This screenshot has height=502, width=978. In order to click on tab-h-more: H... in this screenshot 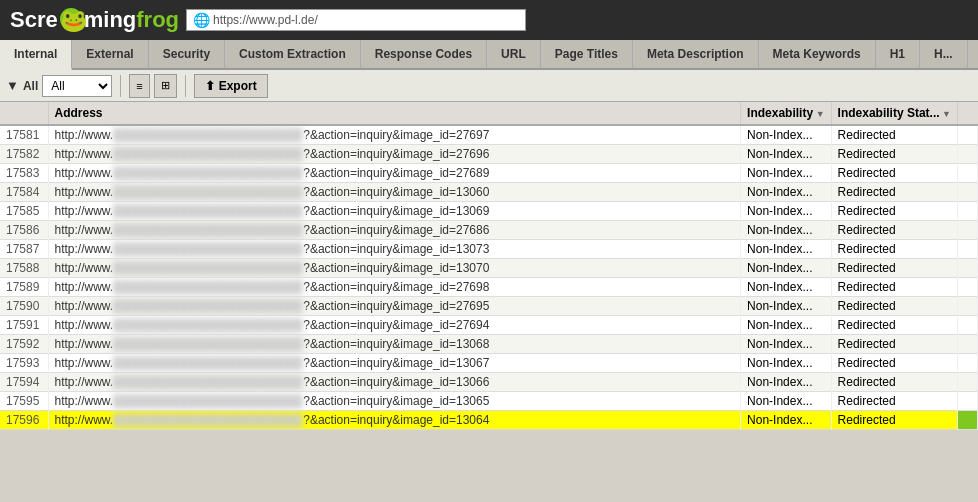, I will do `click(944, 54)`.